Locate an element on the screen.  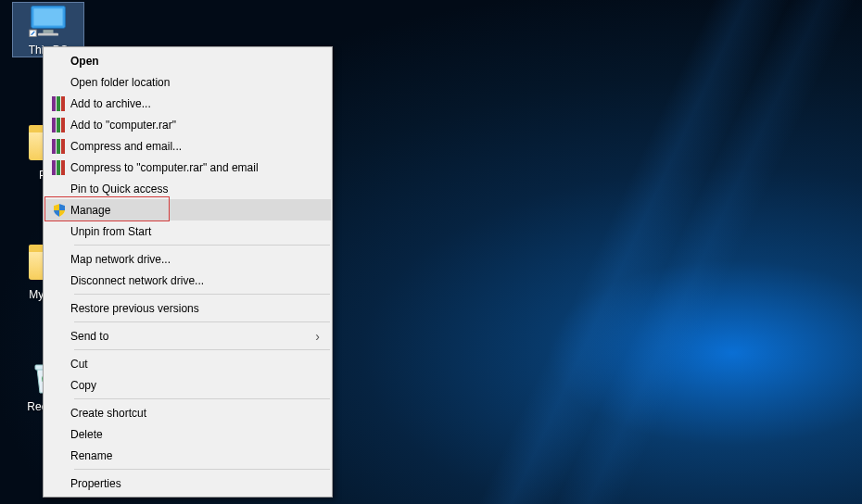
menu-item-label: Disconnect network drive... is located at coordinates (187, 281).